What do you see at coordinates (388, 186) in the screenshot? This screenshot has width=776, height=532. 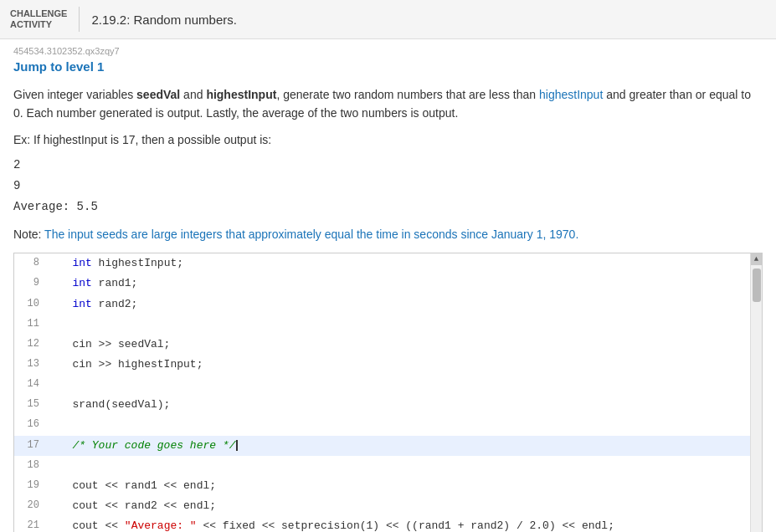 I see `output-line-2: 9` at bounding box center [388, 186].